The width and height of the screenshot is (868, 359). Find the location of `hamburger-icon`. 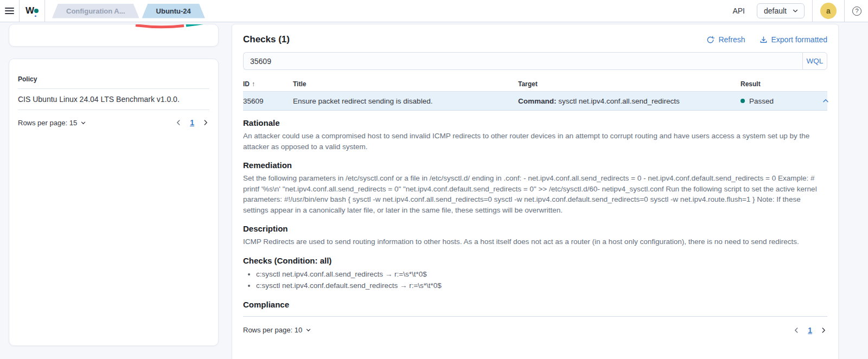

hamburger-icon is located at coordinates (10, 11).